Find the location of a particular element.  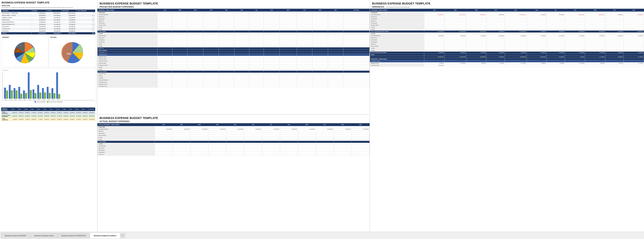

actual-row: TOTAL PERMA... is located at coordinates (234, 142).